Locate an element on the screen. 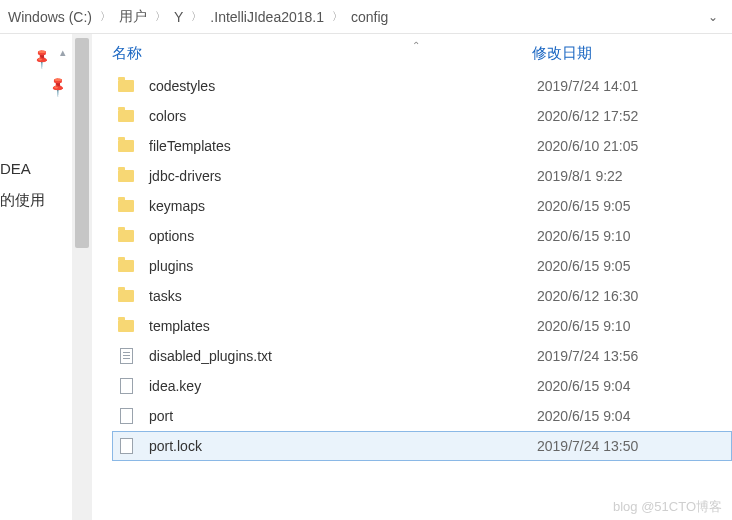 The height and width of the screenshot is (520, 732). file-row: fileTemplates2020/6/10 21:05 is located at coordinates (422, 146).